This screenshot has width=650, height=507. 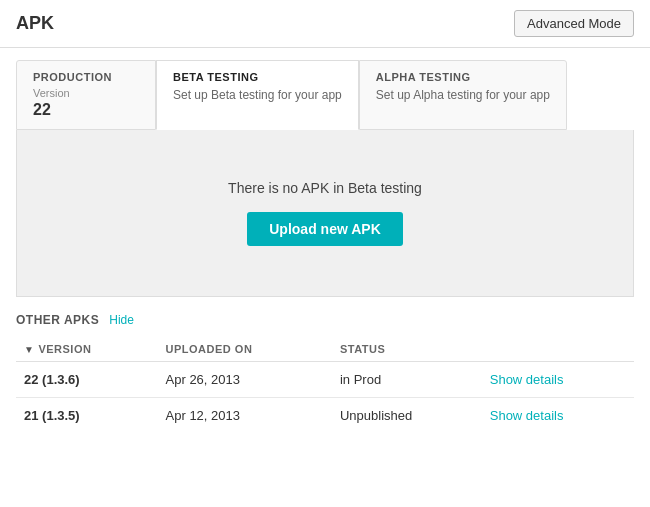 What do you see at coordinates (29, 350) in the screenshot?
I see `sort-arrow-icon: ▼` at bounding box center [29, 350].